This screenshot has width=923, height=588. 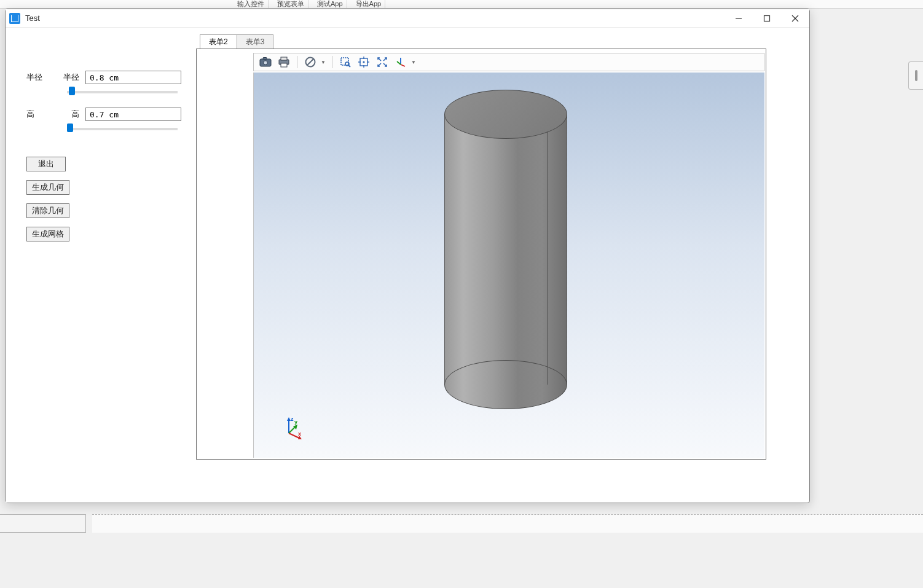 What do you see at coordinates (401, 62) in the screenshot?
I see `orientation-axes-icon` at bounding box center [401, 62].